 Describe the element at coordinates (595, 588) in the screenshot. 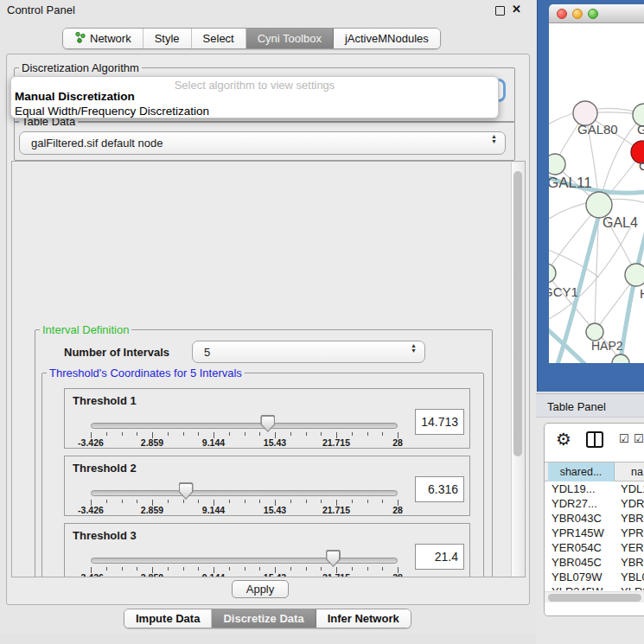

I see `table-row: YLR345WYLR3` at that location.